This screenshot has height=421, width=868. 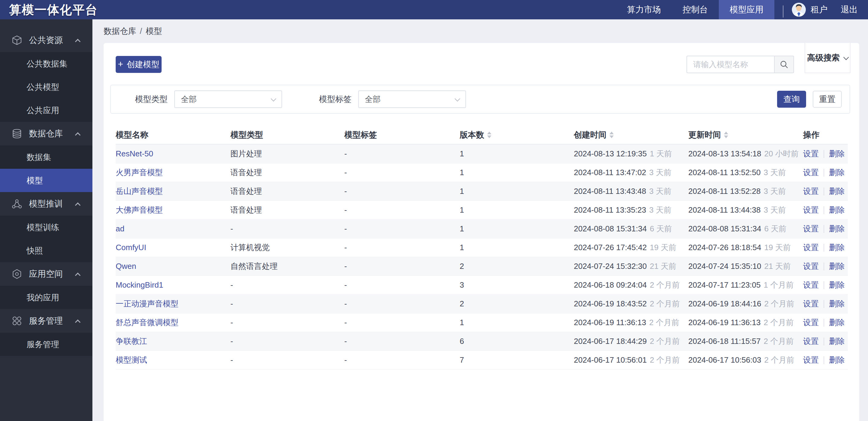 What do you see at coordinates (147, 304) in the screenshot?
I see `model-name-link: 一正动漫声音模型` at bounding box center [147, 304].